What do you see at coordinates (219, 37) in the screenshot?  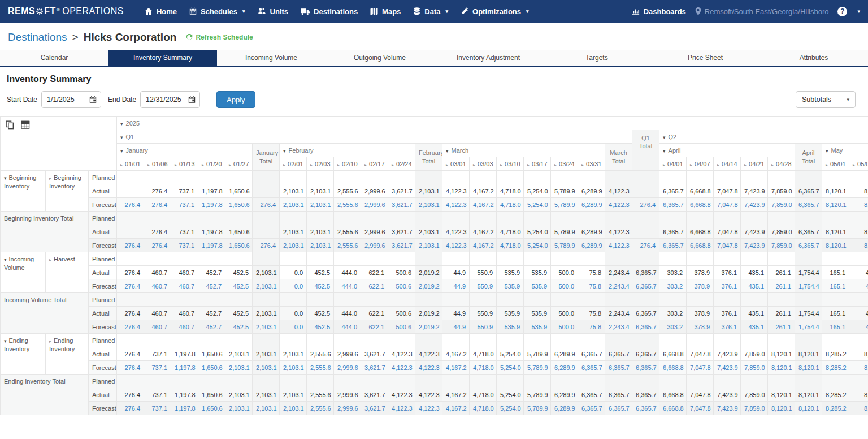 I see `refresh-schedule-button: Refresh Schedule` at bounding box center [219, 37].